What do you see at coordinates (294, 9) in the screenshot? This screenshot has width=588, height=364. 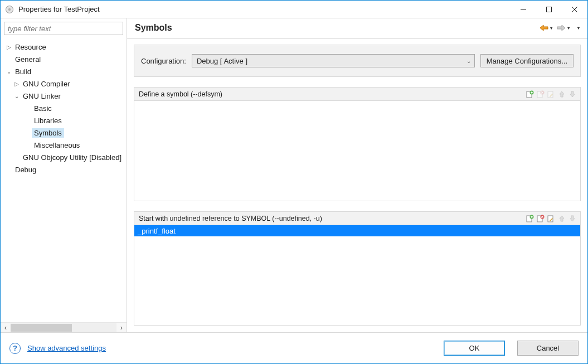 I see `title-bar: Properties for TestProject` at bounding box center [294, 9].